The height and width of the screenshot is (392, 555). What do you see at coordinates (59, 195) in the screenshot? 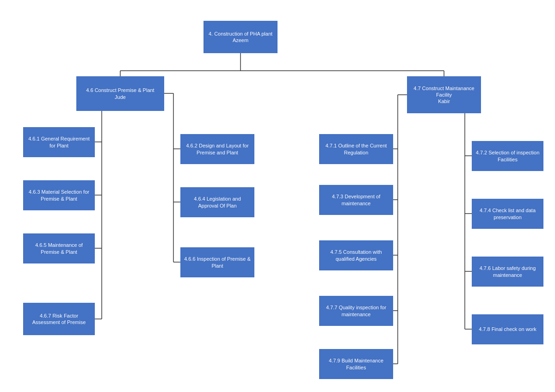
I see `node-463: 4.6.3 Material Selection for Premise & P…` at bounding box center [59, 195].